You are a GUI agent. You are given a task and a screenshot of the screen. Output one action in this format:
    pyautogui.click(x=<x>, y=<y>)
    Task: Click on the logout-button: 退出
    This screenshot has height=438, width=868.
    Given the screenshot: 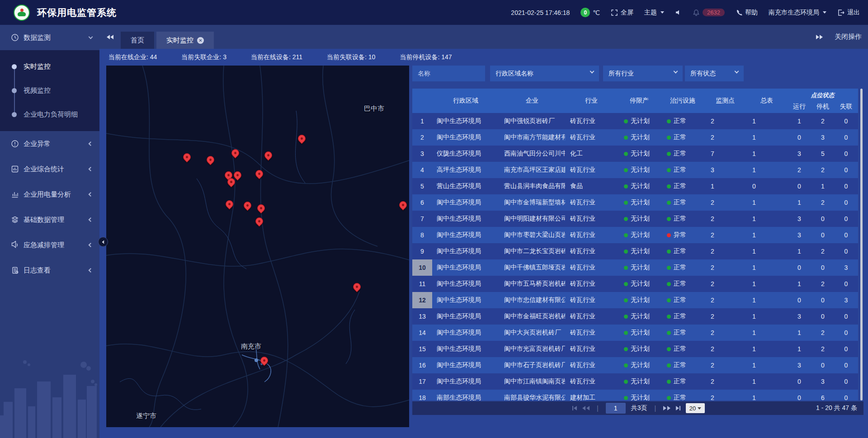 What is the action you would take?
    pyautogui.click(x=849, y=13)
    